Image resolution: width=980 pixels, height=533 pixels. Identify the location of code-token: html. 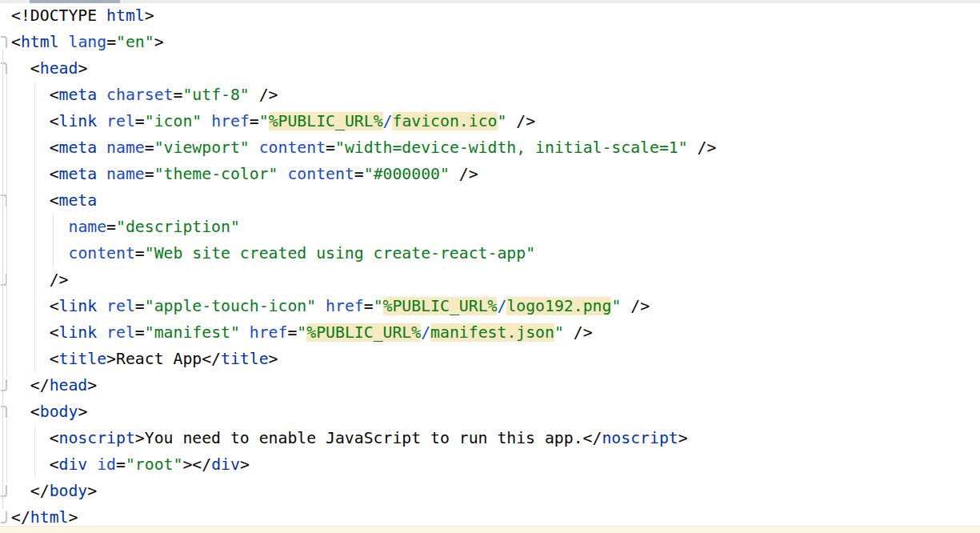
(126, 16).